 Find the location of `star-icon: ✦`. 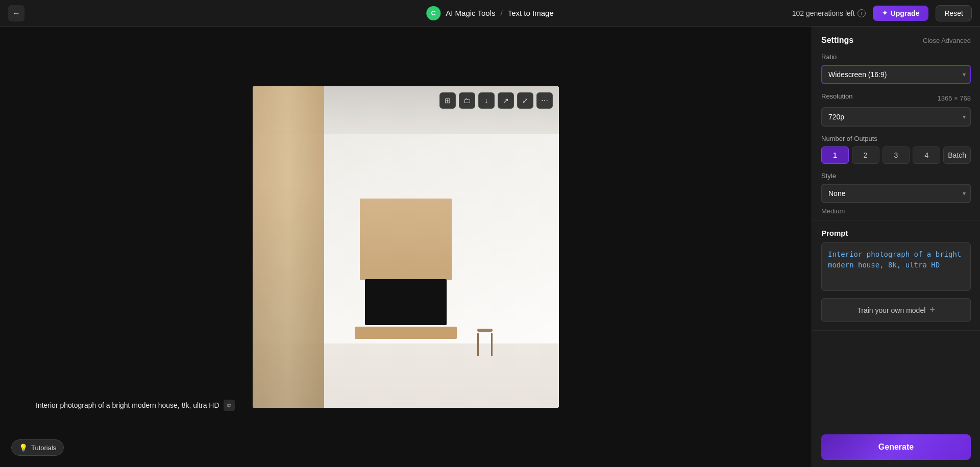

star-icon: ✦ is located at coordinates (885, 13).